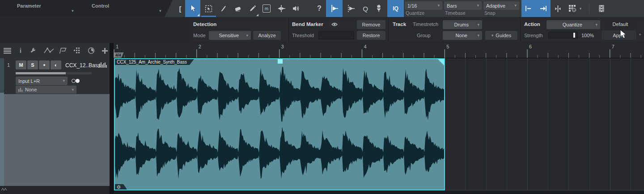 Image resolution: width=644 pixels, height=194 pixels. I want to click on apply-flyout-icon: *, so click(640, 36).